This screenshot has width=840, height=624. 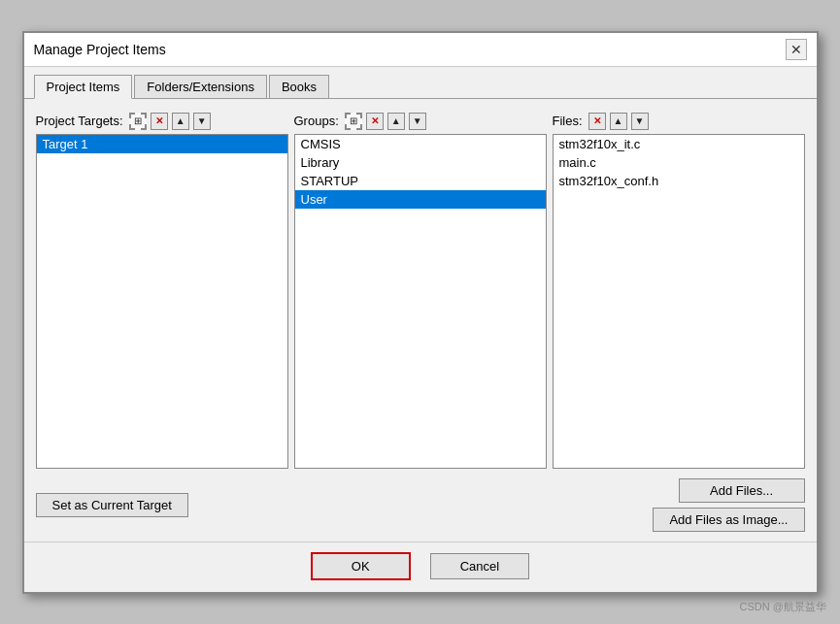 I want to click on dialog-title: Manage Project Items, so click(x=100, y=49).